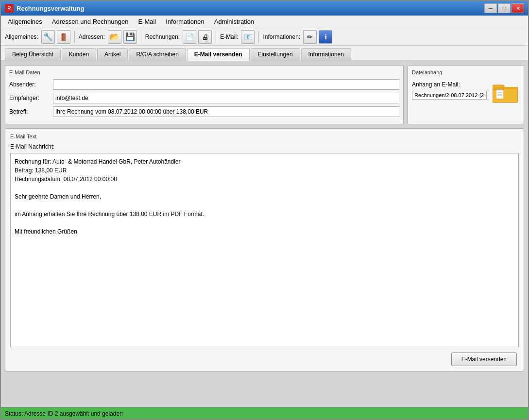 The width and height of the screenshot is (529, 420). Describe the element at coordinates (264, 413) in the screenshot. I see `statusbar: Status: Adresse ID 2 ausgewählt und gela…` at that location.